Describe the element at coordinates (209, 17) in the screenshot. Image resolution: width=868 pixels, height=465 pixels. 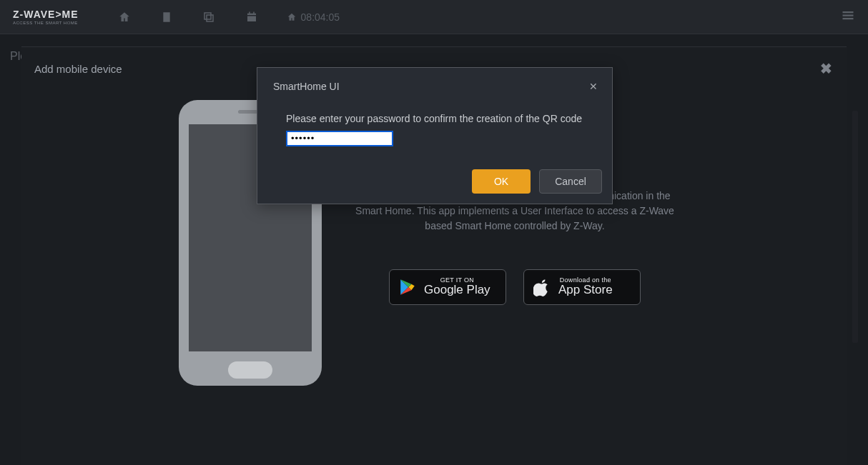
I see `copy-icon` at that location.